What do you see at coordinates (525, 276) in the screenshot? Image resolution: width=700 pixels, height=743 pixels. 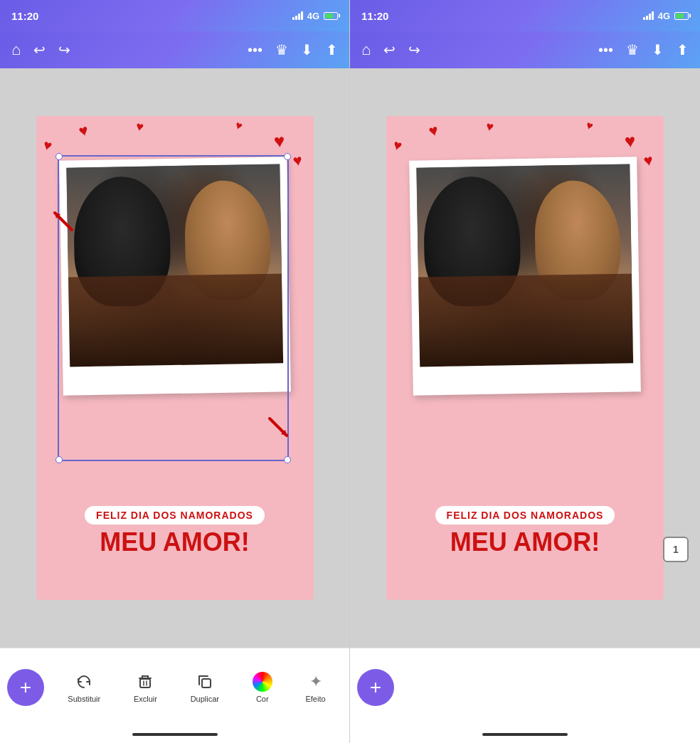 I see `polaroid-frame-right` at bounding box center [525, 276].